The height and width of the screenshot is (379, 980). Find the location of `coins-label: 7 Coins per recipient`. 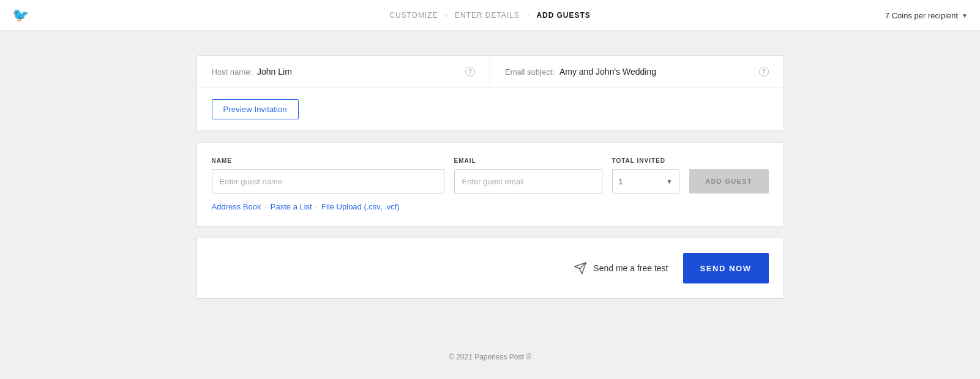

coins-label: 7 Coins per recipient is located at coordinates (922, 15).